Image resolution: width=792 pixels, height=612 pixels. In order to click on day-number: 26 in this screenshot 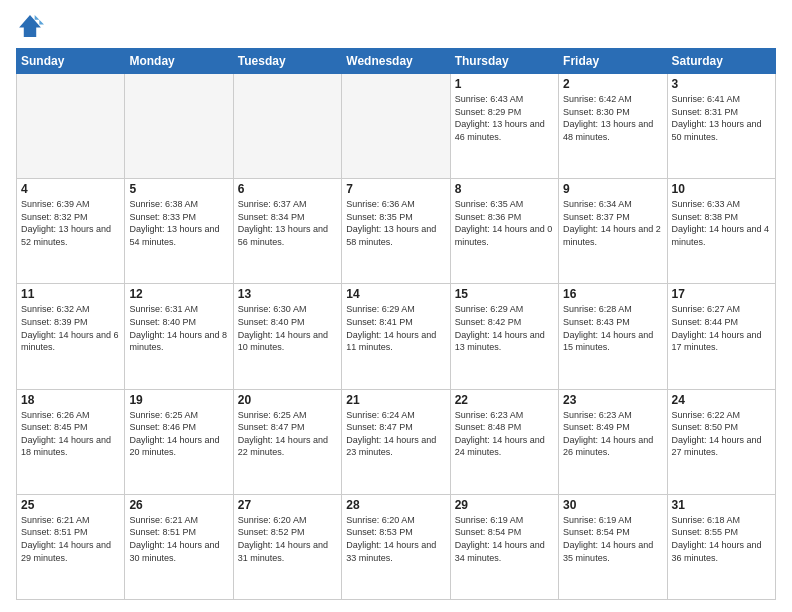, I will do `click(178, 505)`.